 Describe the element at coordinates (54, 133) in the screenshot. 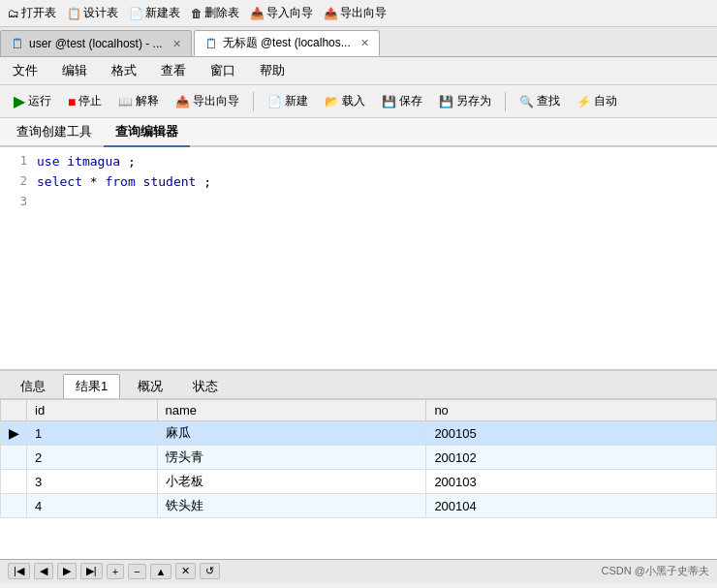

I see `sub-tab-query-builder: 查询创建工具` at that location.